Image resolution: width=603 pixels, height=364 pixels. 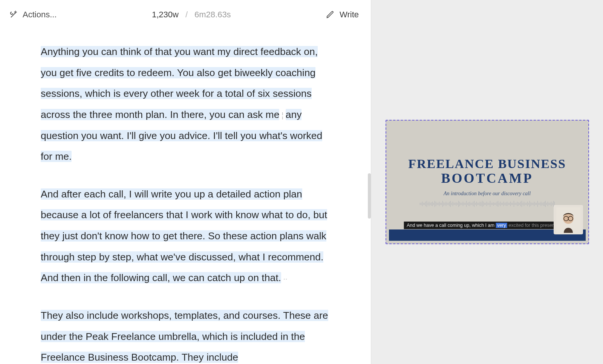 I want to click on pencil-icon, so click(x=330, y=15).